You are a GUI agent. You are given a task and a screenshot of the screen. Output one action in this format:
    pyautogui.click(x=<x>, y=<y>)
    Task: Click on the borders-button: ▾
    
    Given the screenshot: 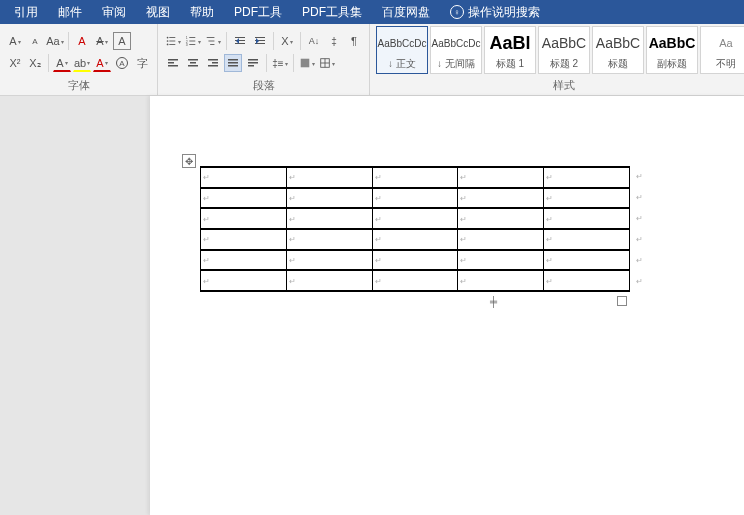 What is the action you would take?
    pyautogui.click(x=327, y=63)
    